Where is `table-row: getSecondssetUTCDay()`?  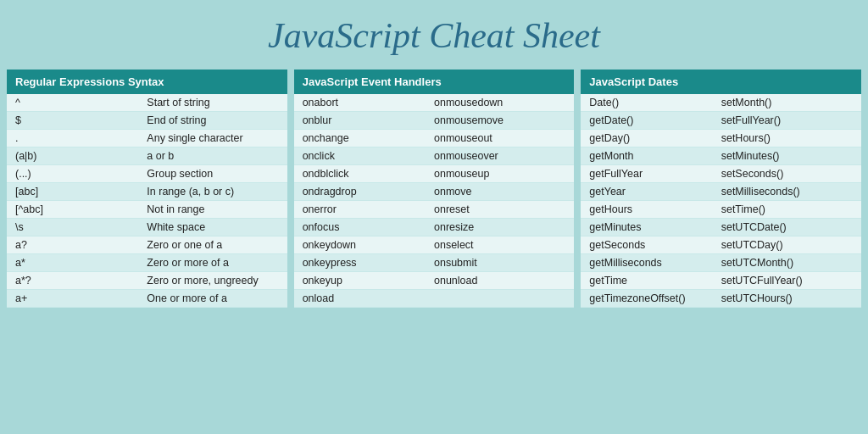 table-row: getSecondssetUTCDay() is located at coordinates (721, 246).